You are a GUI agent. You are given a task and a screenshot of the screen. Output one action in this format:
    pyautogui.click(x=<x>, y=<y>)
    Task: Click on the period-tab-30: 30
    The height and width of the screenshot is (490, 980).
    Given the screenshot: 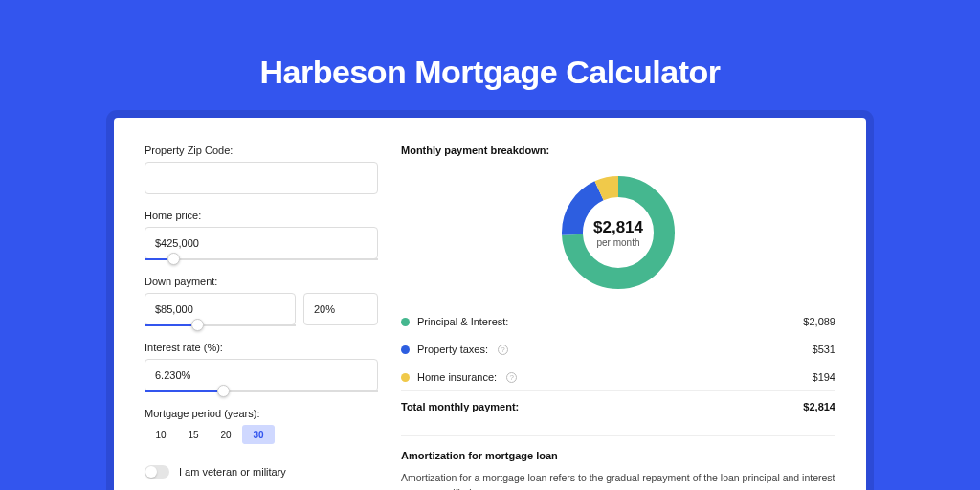 What is the action you would take?
    pyautogui.click(x=258, y=434)
    